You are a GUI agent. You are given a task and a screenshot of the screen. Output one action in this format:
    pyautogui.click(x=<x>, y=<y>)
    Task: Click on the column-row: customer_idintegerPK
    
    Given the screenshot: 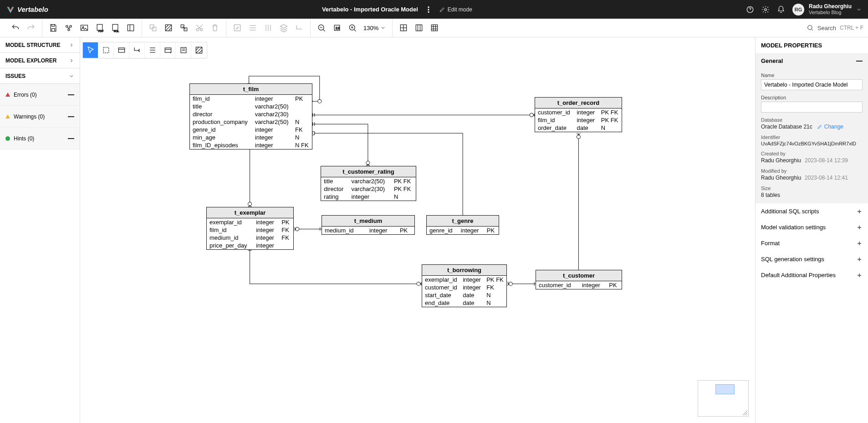 What is the action you would take?
    pyautogui.click(x=579, y=285)
    